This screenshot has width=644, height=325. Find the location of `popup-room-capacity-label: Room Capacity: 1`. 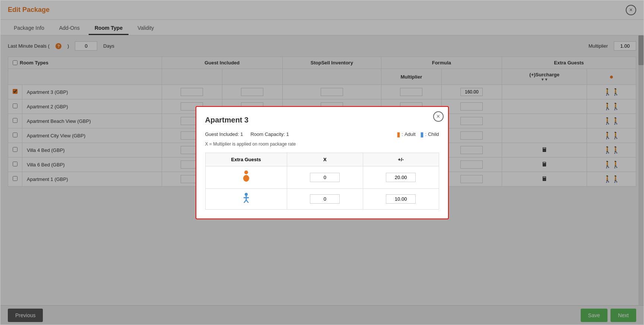

popup-room-capacity-label: Room Capacity: 1 is located at coordinates (270, 134).